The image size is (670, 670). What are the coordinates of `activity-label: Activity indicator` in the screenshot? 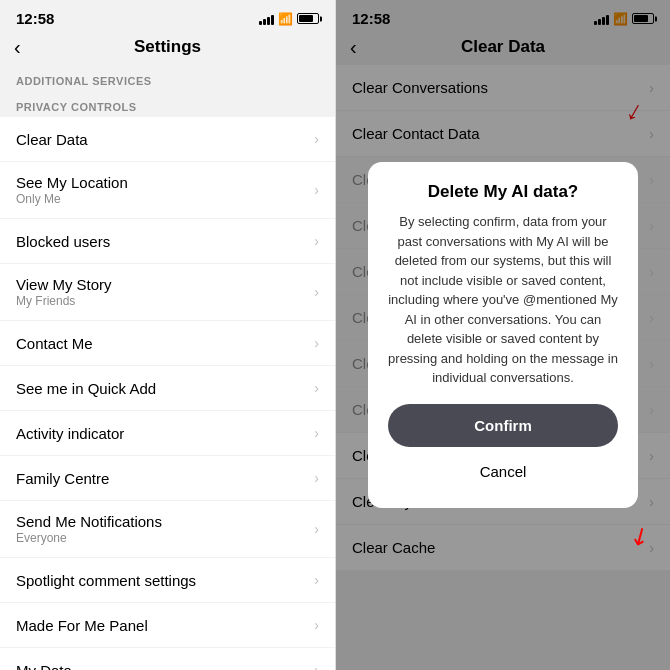 It's located at (70, 434).